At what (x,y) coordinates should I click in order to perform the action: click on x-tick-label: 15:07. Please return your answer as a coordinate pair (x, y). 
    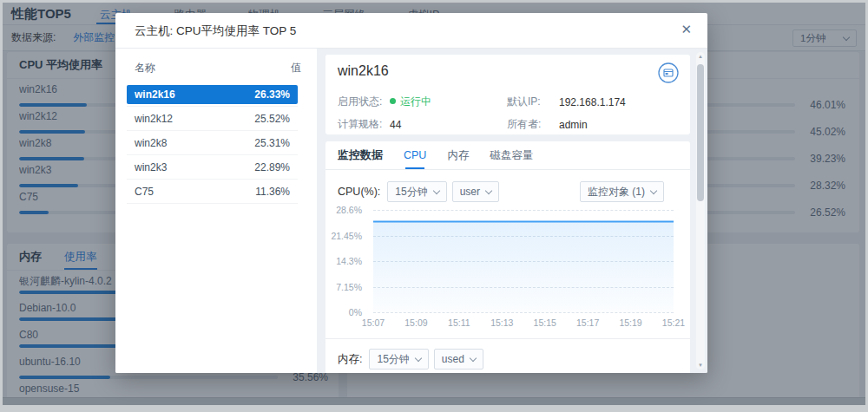
    Looking at the image, I should click on (373, 323).